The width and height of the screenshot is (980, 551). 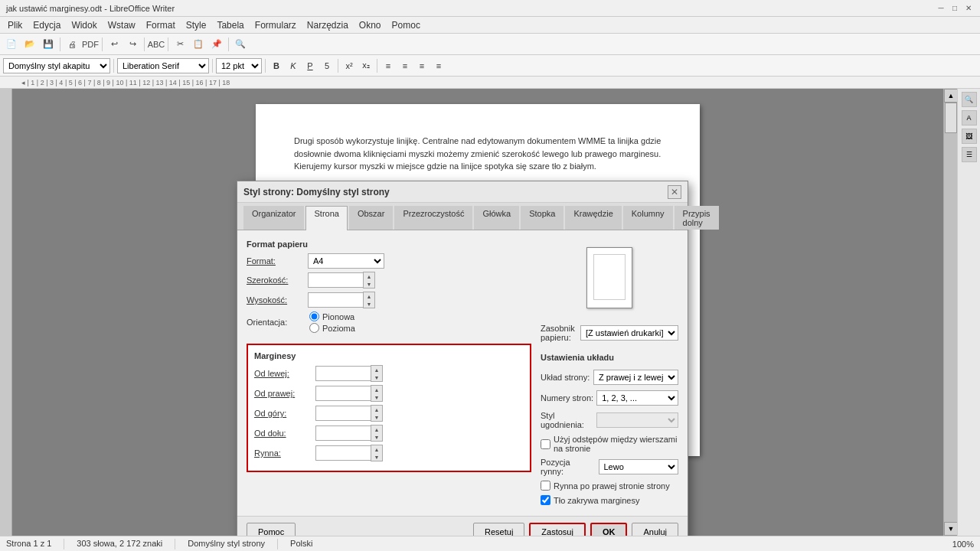 What do you see at coordinates (332, 328) in the screenshot?
I see `landscape-option: Pozioma` at bounding box center [332, 328].